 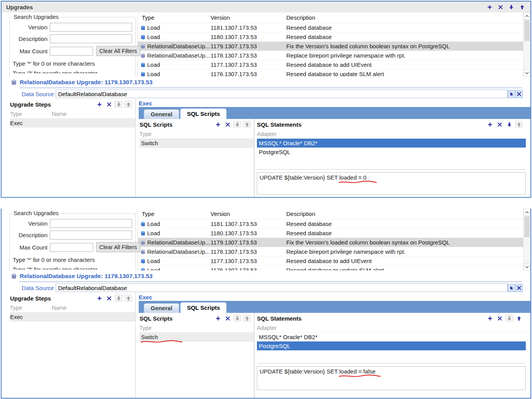 What do you see at coordinates (391, 348) in the screenshot?
I see `adapter-list: MSSQL* Oracle* DB2* PostgreSQL` at bounding box center [391, 348].